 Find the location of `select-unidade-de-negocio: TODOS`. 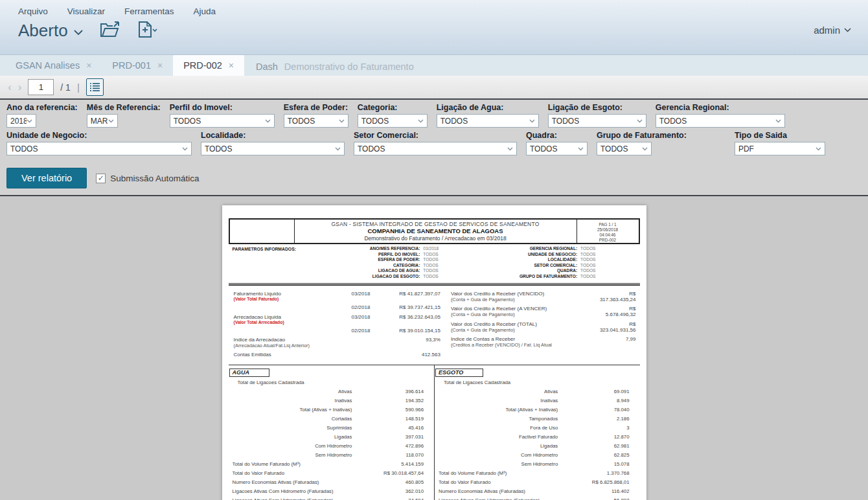

select-unidade-de-negocio: TODOS is located at coordinates (99, 149).